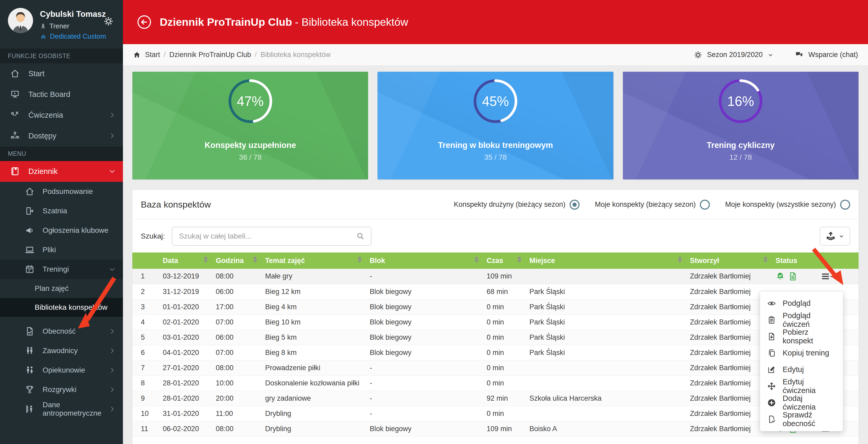 The image size is (868, 444). What do you see at coordinates (146, 398) in the screenshot?
I see `cell: 9` at bounding box center [146, 398].